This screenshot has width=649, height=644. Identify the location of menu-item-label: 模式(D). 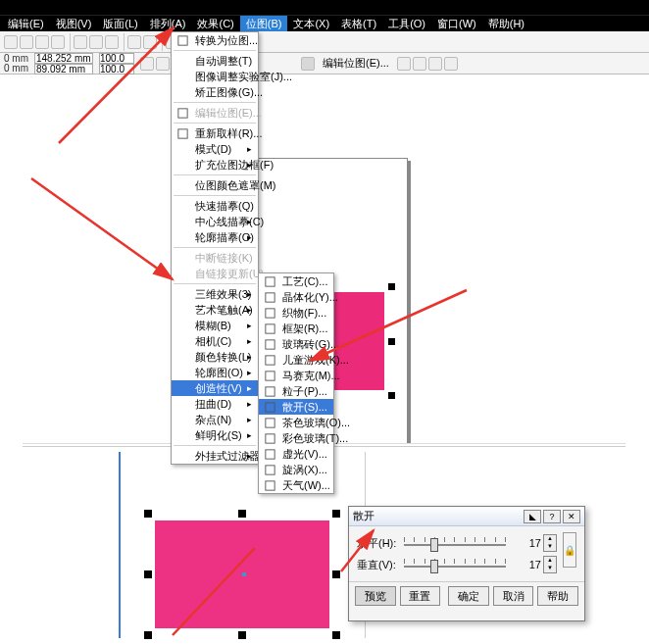
(214, 149).